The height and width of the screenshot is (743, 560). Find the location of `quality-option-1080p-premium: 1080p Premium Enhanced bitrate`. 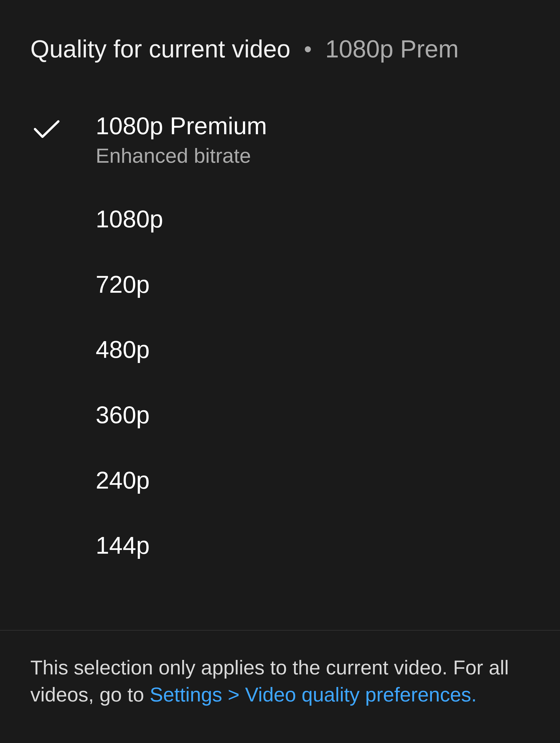

quality-option-1080p-premium: 1080p Premium Enhanced bitrate is located at coordinates (280, 140).